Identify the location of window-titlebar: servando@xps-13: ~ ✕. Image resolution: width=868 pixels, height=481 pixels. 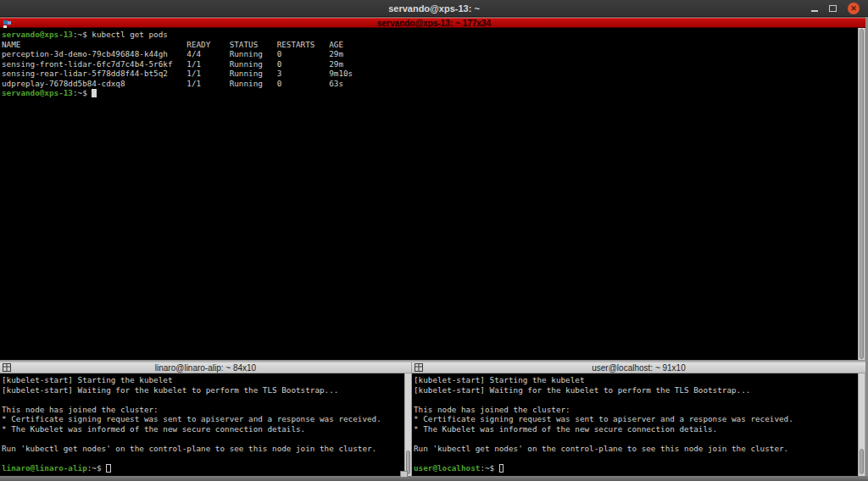
(434, 8).